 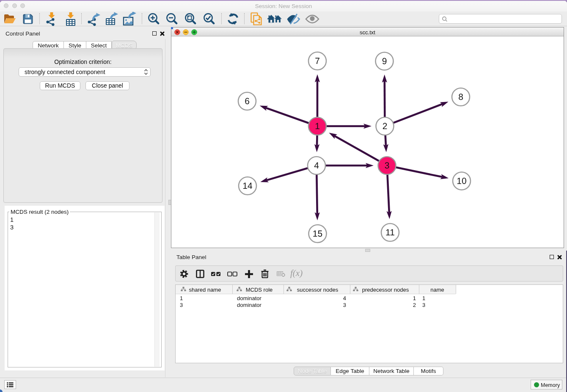 What do you see at coordinates (317, 165) in the screenshot?
I see `svg-text: 4` at bounding box center [317, 165].